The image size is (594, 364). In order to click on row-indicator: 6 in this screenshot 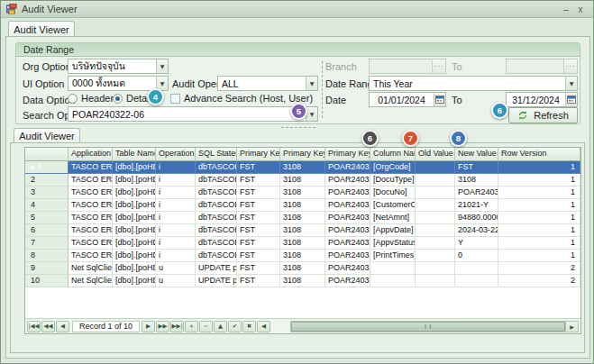, I will do `click(47, 231)`.